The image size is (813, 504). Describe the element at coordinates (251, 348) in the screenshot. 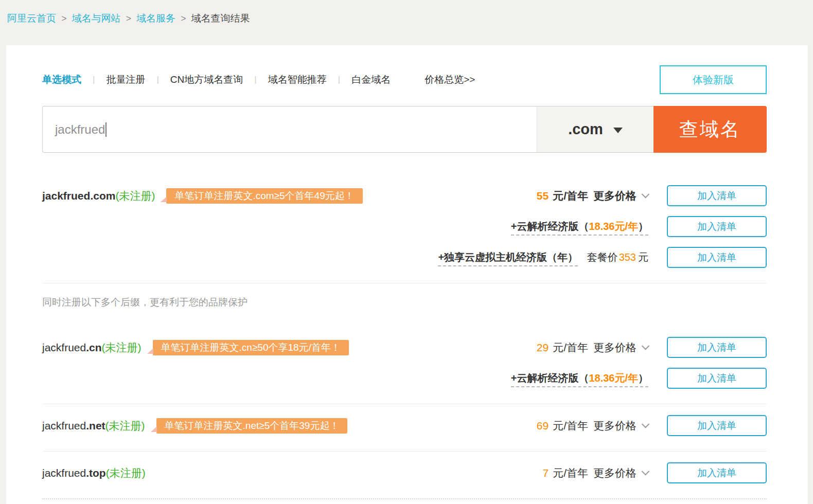

I see `promo-badge: 单笔订单注册英文.cn≥50个享18元/首年！` at that location.